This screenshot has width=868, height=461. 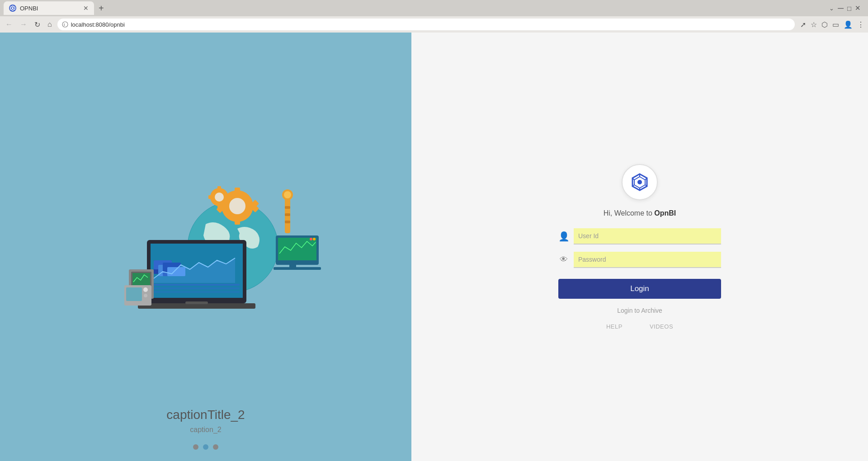 What do you see at coordinates (434, 24) in the screenshot?
I see `address-bar-row: ← → ↻ ⌂ ℹ localhost:8080/opnbi ➚ ☆ ⬡ ▭ 👤…` at bounding box center [434, 24].